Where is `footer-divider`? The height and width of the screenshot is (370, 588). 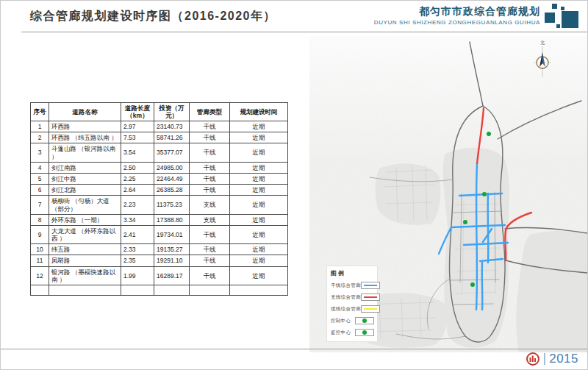 footer-divider is located at coordinates (294, 349).